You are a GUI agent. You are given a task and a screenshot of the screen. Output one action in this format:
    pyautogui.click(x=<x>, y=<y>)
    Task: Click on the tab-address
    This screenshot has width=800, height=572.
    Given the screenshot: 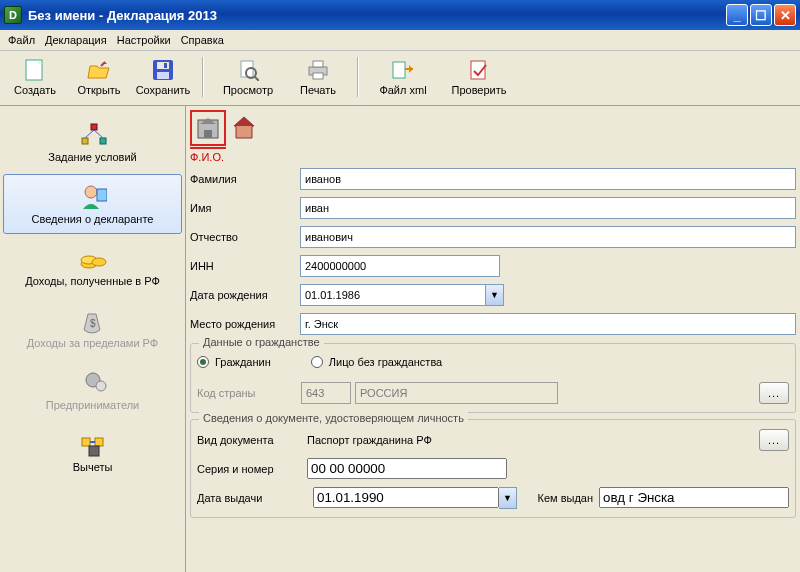 What is the action you would take?
    pyautogui.click(x=244, y=128)
    